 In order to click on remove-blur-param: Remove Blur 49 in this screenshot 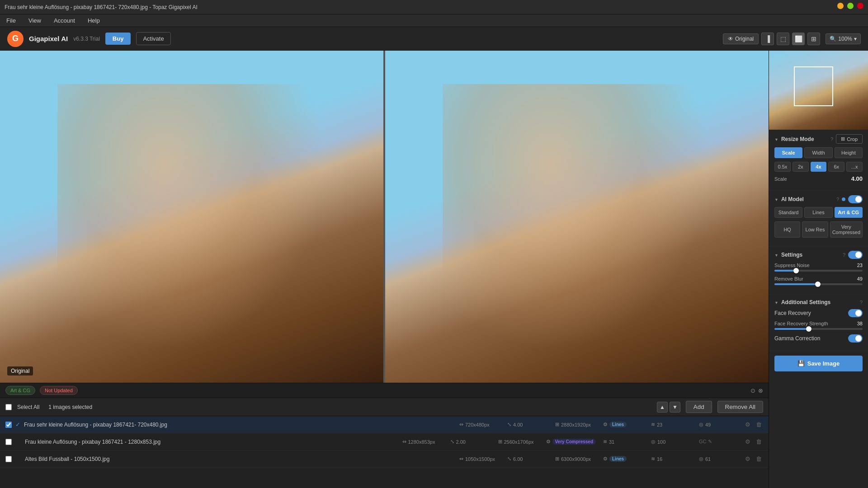, I will do `click(818, 281)`.